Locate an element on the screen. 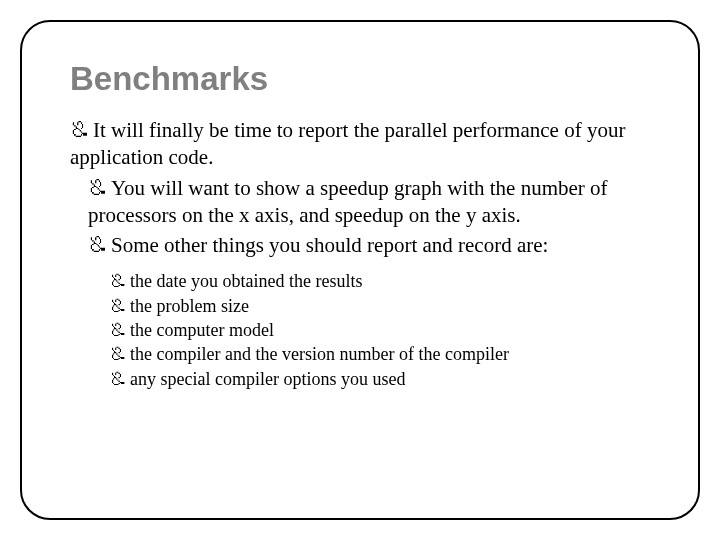 The width and height of the screenshot is (720, 540). list-item: 🙗the computer model is located at coordinates (380, 330).